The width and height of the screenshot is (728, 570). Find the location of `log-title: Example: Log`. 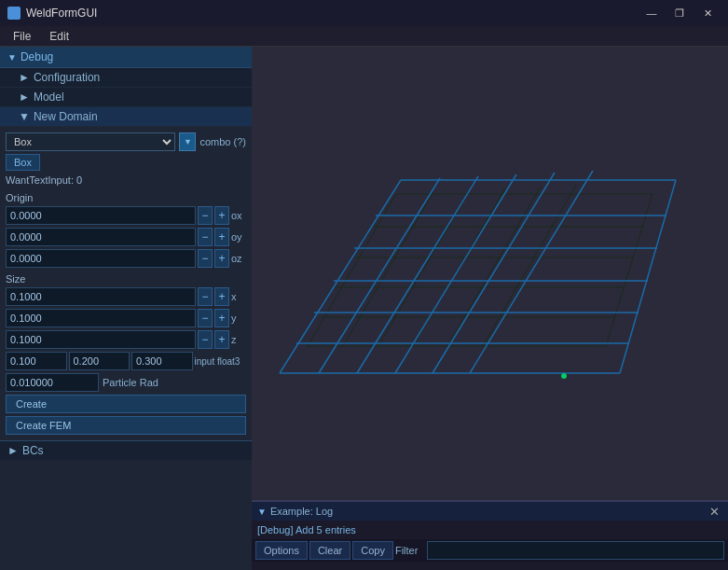

log-title: Example: Log is located at coordinates (487, 511).